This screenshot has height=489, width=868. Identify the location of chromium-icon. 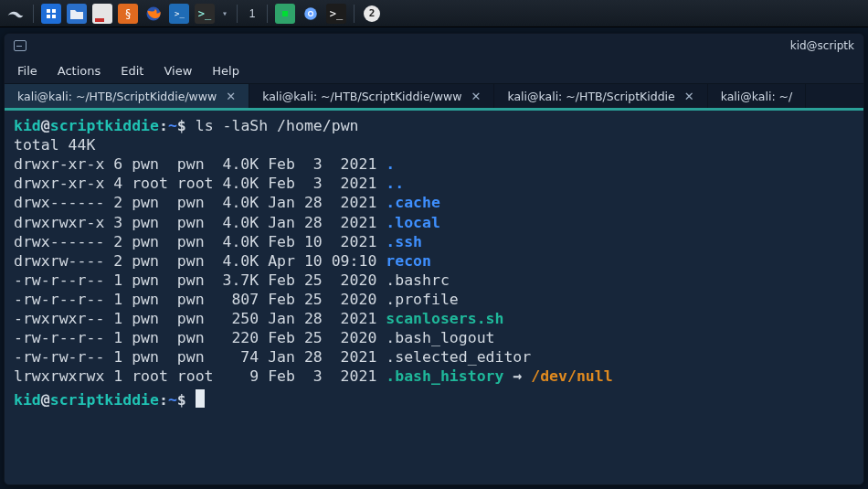
(311, 14).